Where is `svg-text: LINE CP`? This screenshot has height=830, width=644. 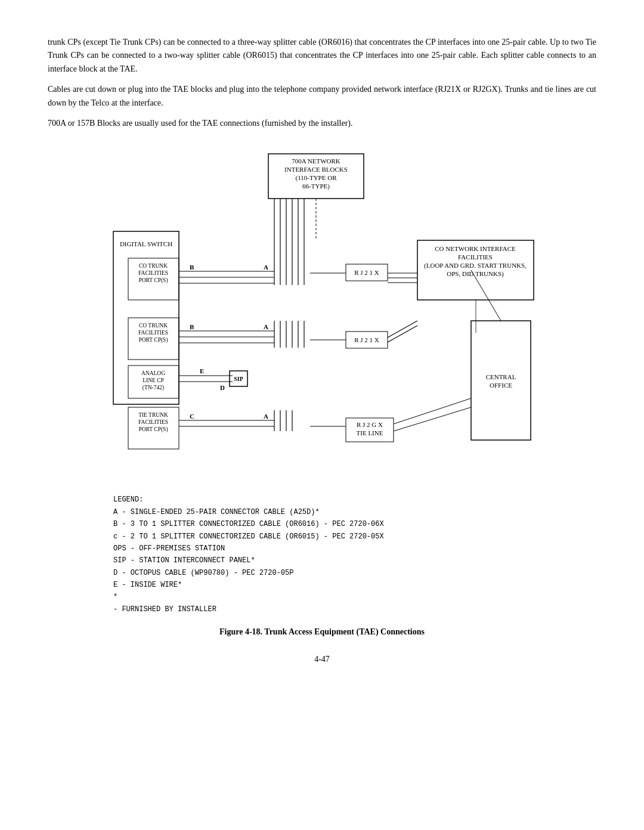 svg-text: LINE CP is located at coordinates (153, 380).